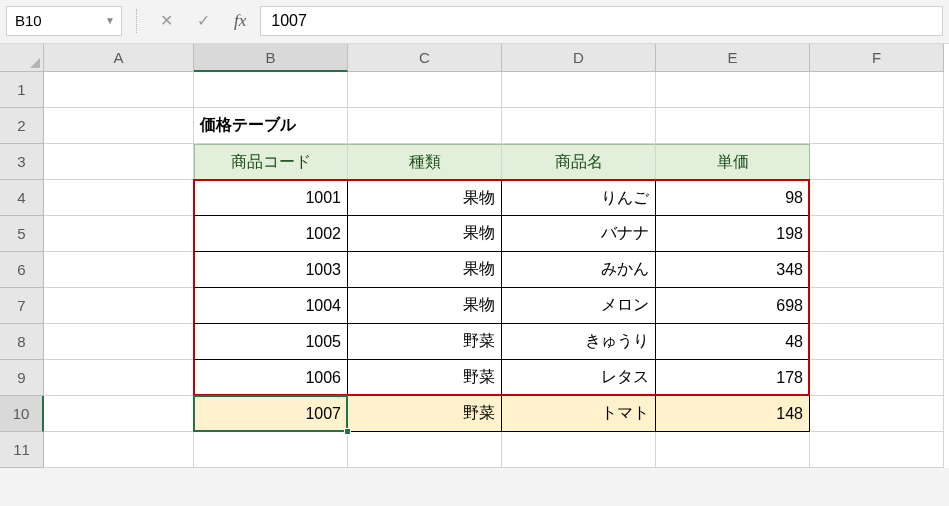  What do you see at coordinates (877, 270) in the screenshot?
I see `cell-F6` at bounding box center [877, 270].